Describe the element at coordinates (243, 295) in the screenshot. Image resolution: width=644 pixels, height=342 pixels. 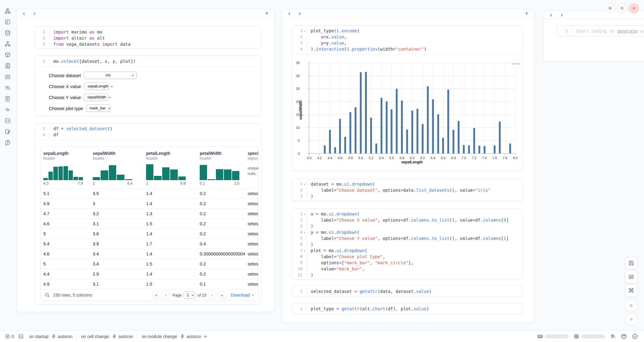
I see `download-button: Download` at that location.